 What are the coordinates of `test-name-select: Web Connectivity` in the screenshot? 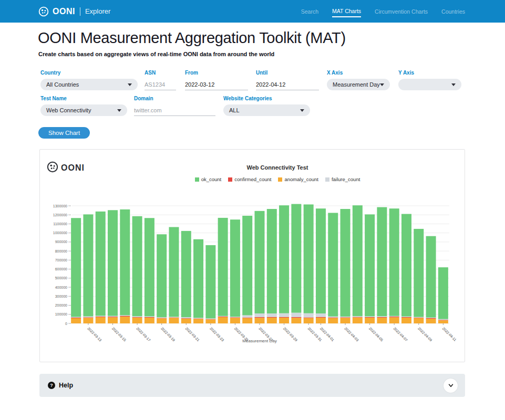 It's located at (84, 110).